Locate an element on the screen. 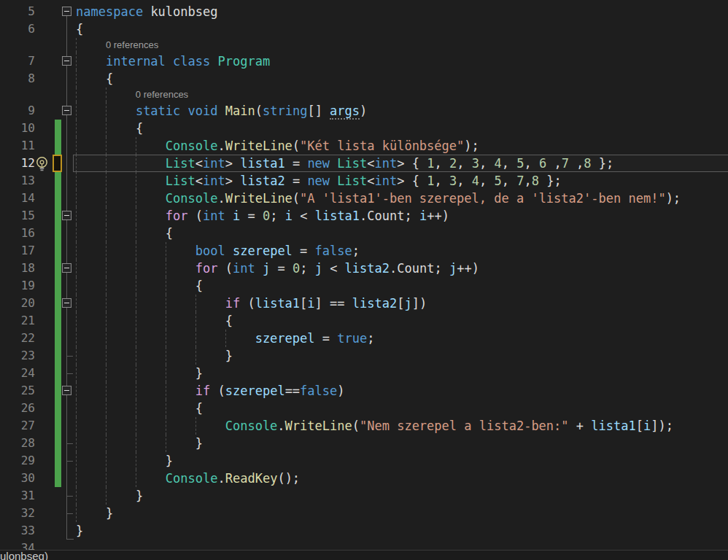 The height and width of the screenshot is (560, 728). code-line: 20 if (lista1[i] == lista2[j]) is located at coordinates (364, 303).